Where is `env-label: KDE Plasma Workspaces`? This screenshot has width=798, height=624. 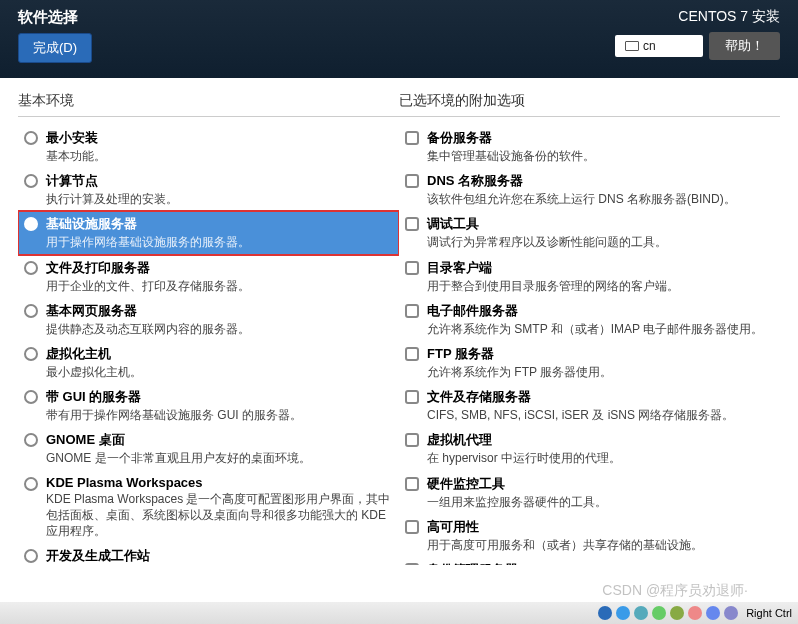
env-label: KDE Plasma Workspaces is located at coordinates (220, 482).